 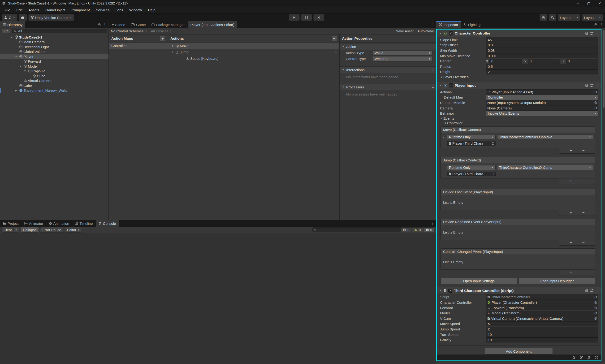 I want to click on add-binding-button: +, so click(x=336, y=46).